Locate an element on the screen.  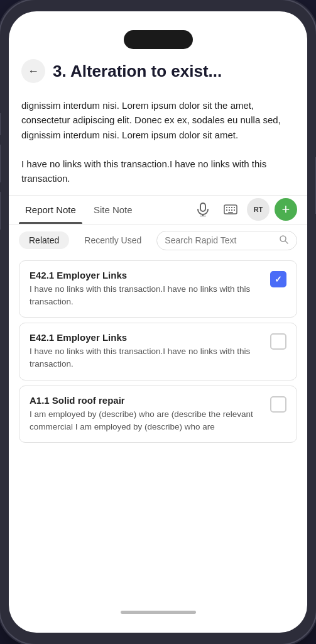
tab-site-note: Site Note is located at coordinates (113, 210).